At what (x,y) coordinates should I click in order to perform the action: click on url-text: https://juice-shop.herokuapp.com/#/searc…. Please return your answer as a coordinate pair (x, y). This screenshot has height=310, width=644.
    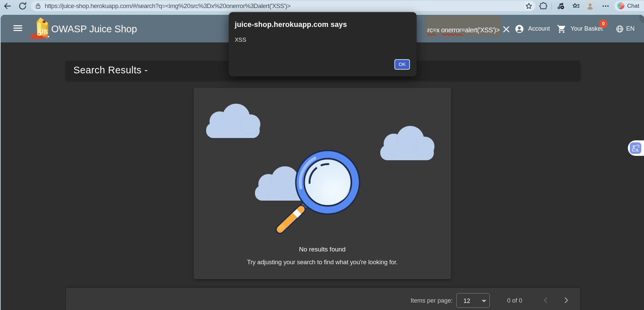
    Looking at the image, I should click on (168, 6).